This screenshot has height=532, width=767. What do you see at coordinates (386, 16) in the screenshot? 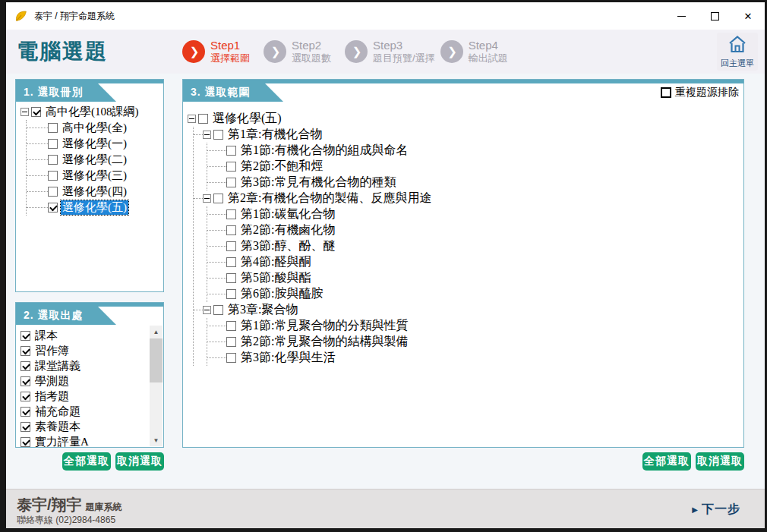
I see `titlebar: 泰宇 / 翔宇命題系統 ✕` at bounding box center [386, 16].